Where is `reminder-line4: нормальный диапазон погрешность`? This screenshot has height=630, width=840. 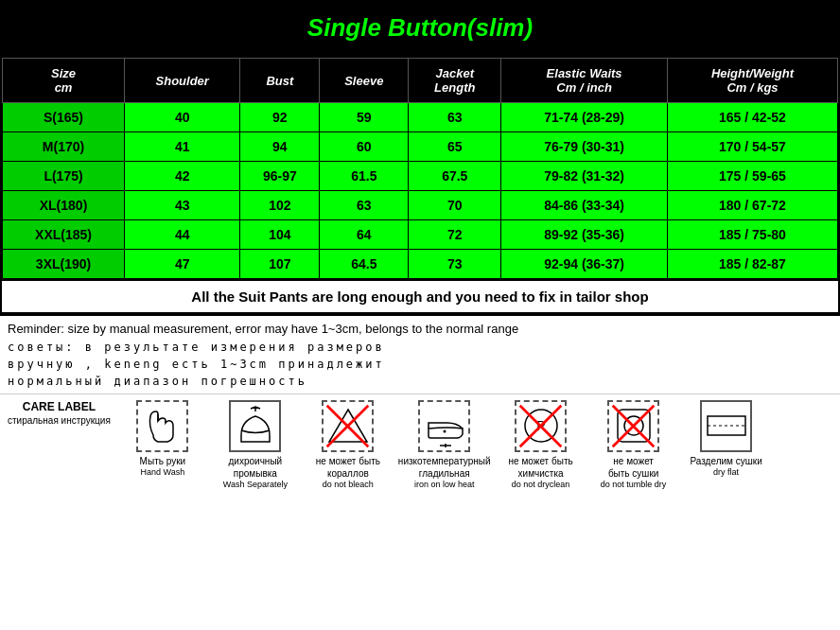
reminder-line4: нормальный диапазон погрешность is located at coordinates (420, 381).